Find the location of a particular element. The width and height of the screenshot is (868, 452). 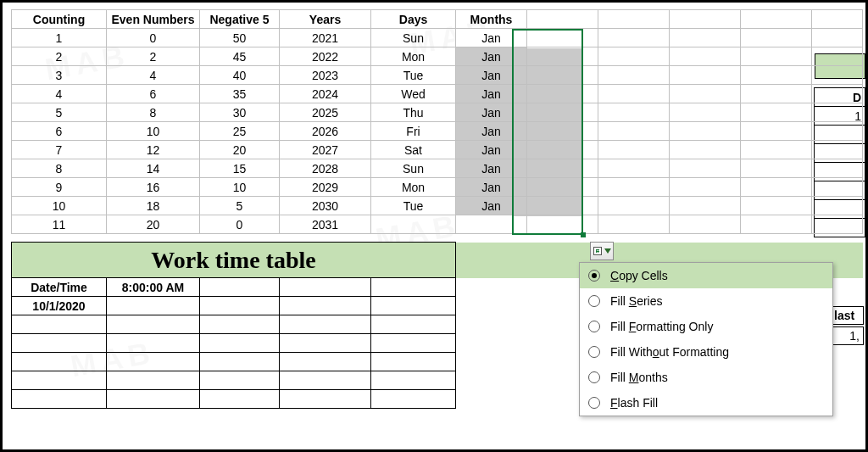

cell: 14 is located at coordinates (153, 169).